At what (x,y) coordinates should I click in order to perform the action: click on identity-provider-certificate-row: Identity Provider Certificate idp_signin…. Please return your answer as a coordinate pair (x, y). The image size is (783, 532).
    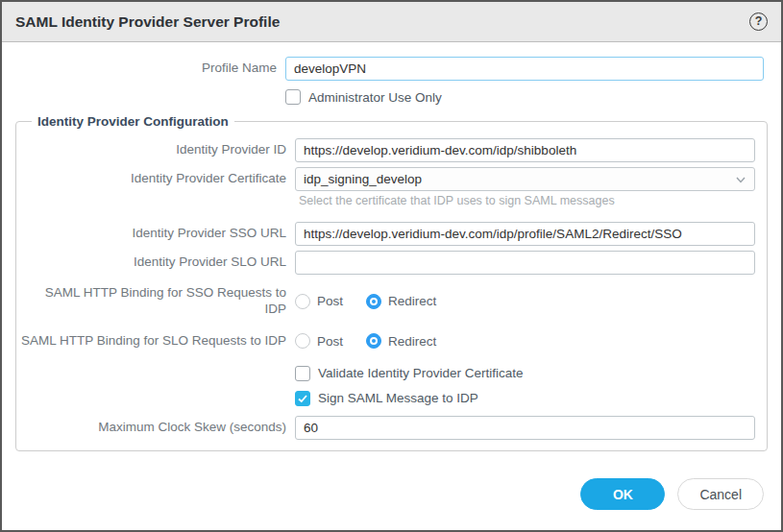
    Looking at the image, I should click on (386, 179).